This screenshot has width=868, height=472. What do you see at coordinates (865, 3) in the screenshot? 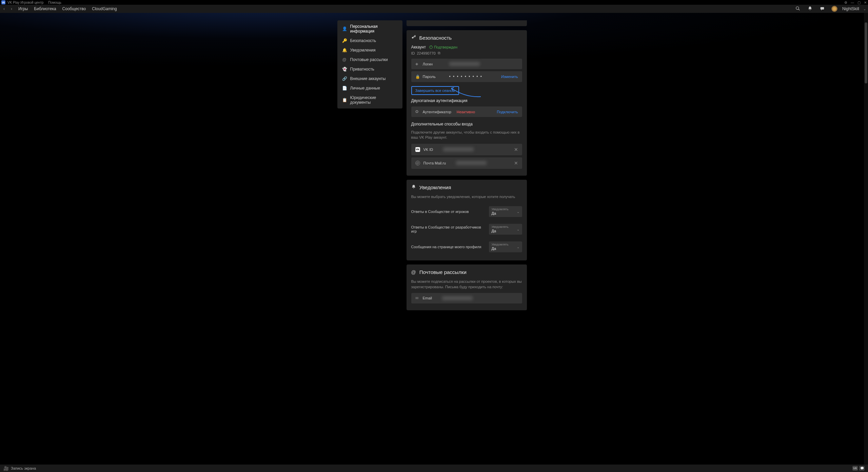
I see `window-close-icon: ✕` at bounding box center [865, 3].